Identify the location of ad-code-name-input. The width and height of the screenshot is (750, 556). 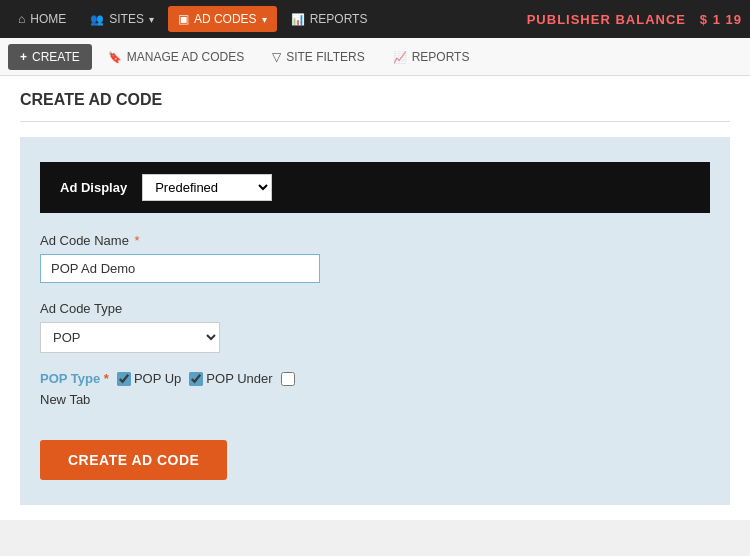
(180, 268).